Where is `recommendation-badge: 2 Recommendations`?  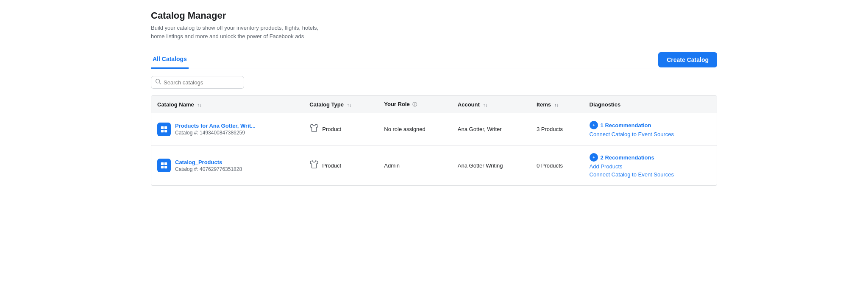
recommendation-badge: 2 Recommendations is located at coordinates (650, 157).